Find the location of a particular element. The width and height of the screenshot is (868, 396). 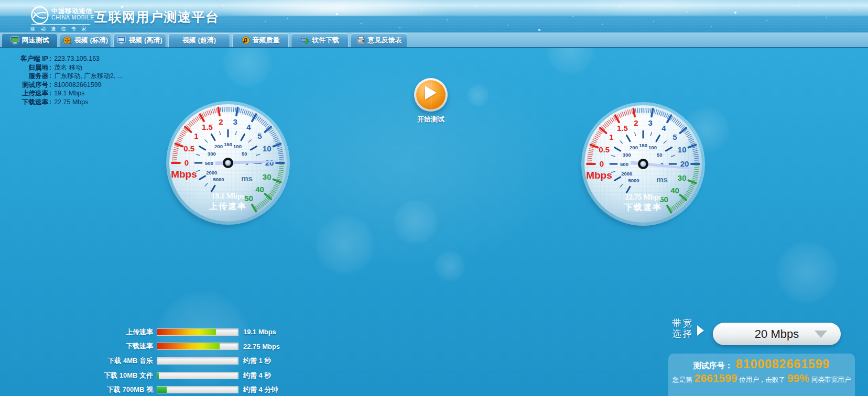

info-value: 223.73.105.163 is located at coordinates (77, 59).